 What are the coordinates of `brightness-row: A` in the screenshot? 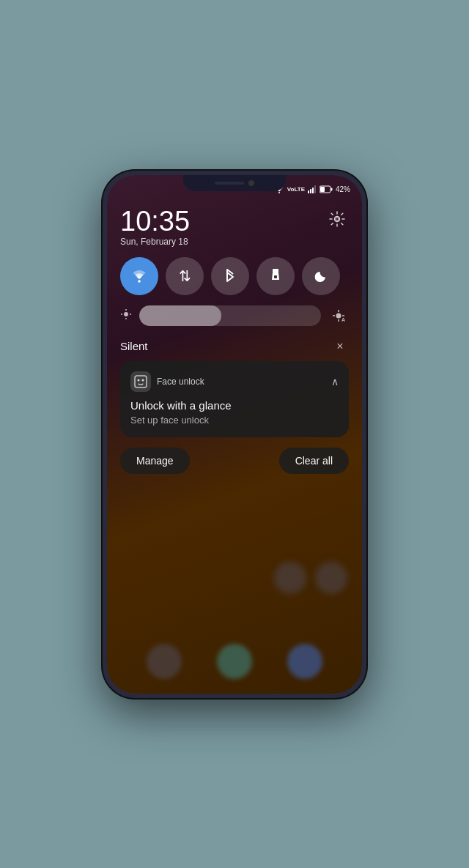 It's located at (234, 316).